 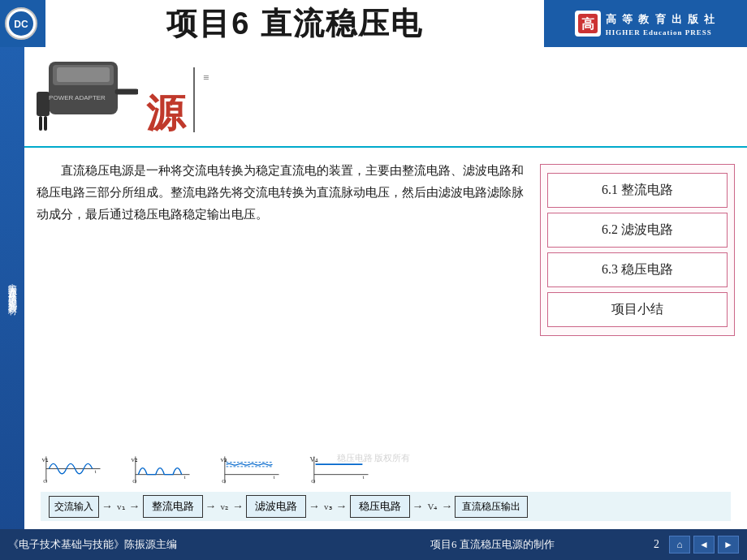 What do you see at coordinates (225, 506) in the screenshot?
I see `v2-label: v₂` at bounding box center [225, 506].